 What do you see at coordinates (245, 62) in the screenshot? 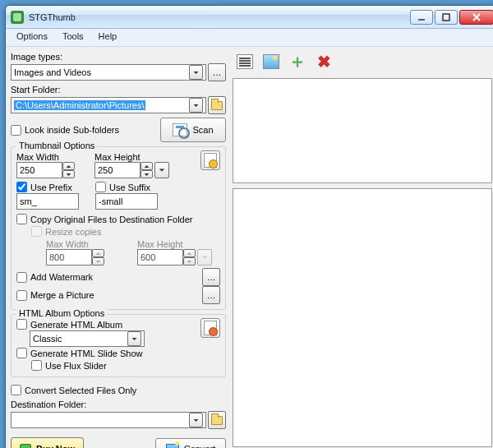
I see `list-icon` at bounding box center [245, 62].